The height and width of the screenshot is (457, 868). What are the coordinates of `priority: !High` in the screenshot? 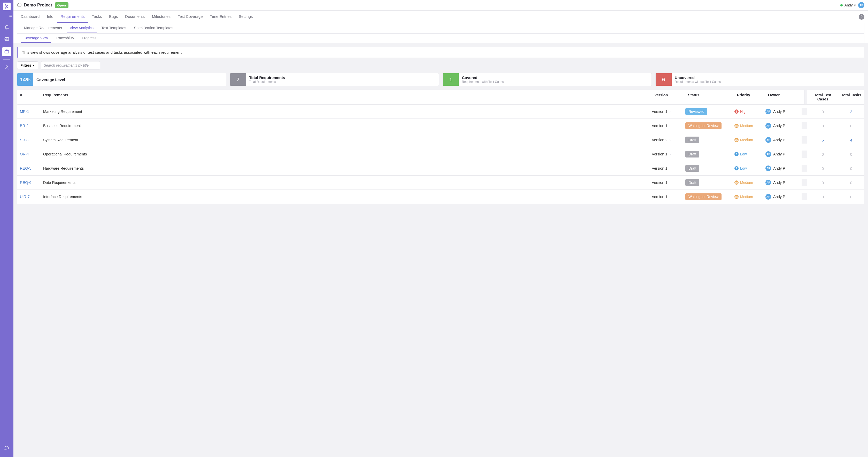 It's located at (741, 111).